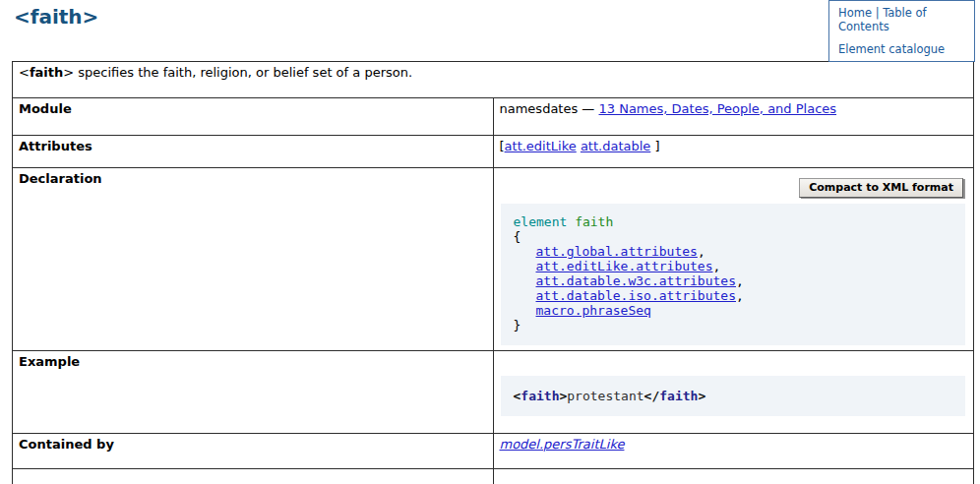  What do you see at coordinates (541, 146) in the screenshot?
I see `att-editlike-link: att.editLike` at bounding box center [541, 146].